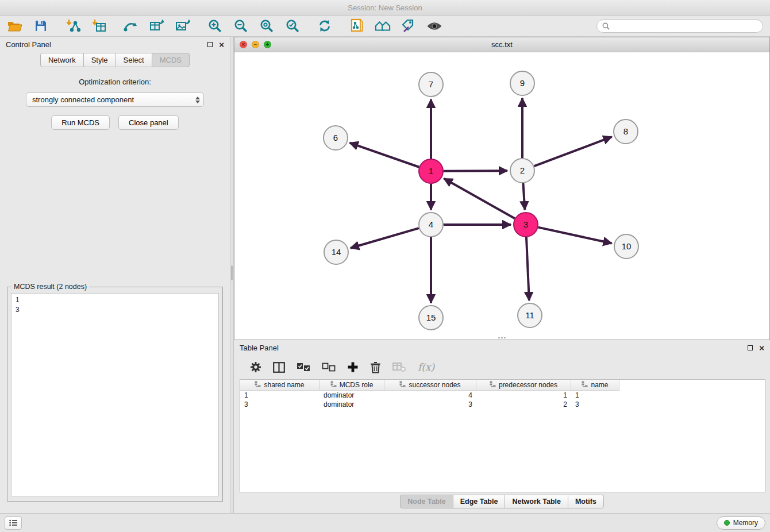 The image size is (770, 532). What do you see at coordinates (626, 132) in the screenshot?
I see `graph-node-8: 8` at bounding box center [626, 132].